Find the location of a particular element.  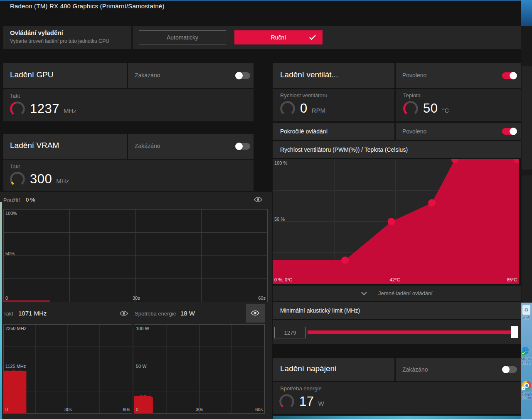

power-usage-label: Spotřeba energie is located at coordinates (301, 388).